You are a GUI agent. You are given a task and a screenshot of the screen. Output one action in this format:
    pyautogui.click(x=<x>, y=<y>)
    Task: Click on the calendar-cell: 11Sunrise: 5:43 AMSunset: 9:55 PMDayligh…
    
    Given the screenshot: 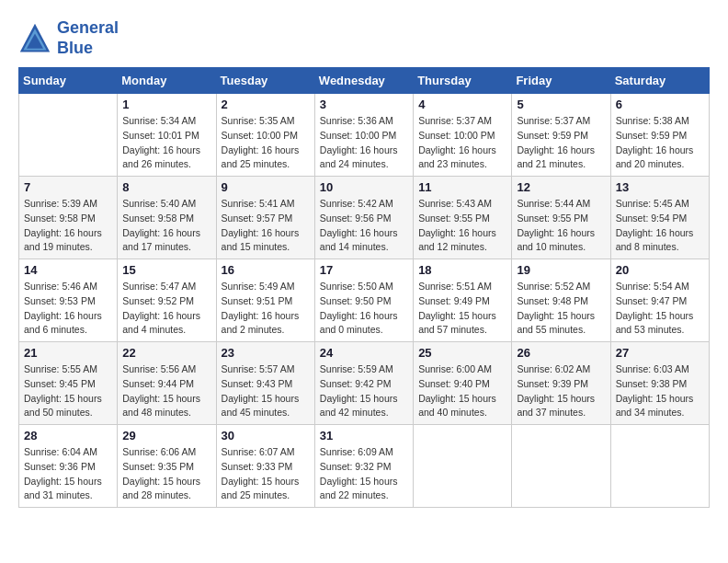 What is the action you would take?
    pyautogui.click(x=463, y=218)
    